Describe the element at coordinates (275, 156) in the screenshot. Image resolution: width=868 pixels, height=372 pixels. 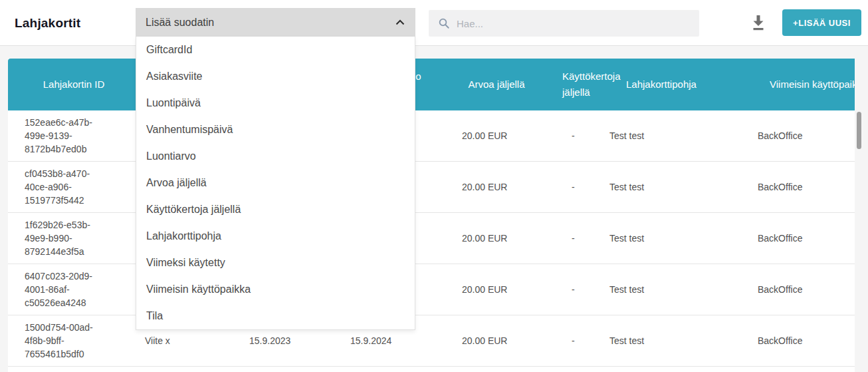
I see `filter-option-luontiarvo: Luontiarvo` at that location.